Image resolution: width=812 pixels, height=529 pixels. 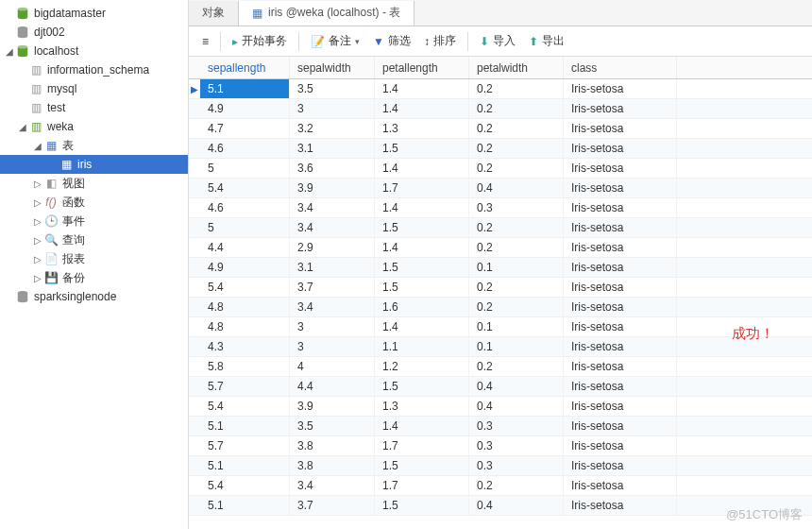 I want to click on cell: 3.7, so click(x=332, y=505).